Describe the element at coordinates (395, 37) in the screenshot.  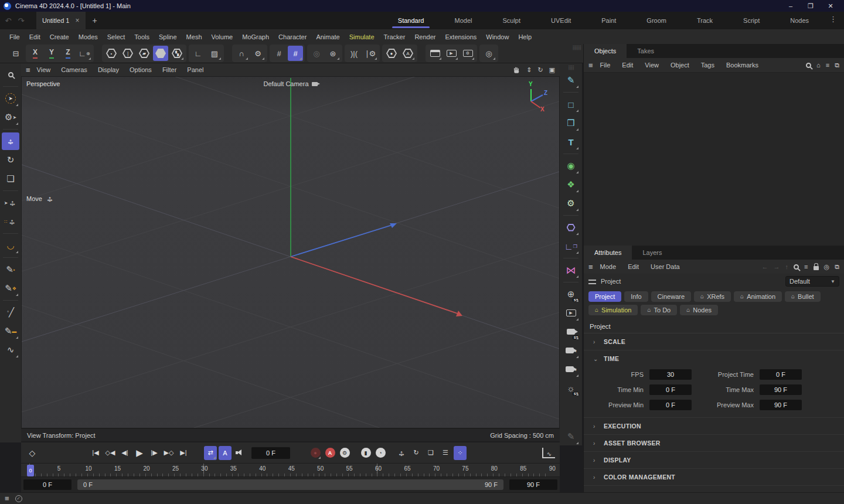
I see `menu-item: Tracker` at that location.